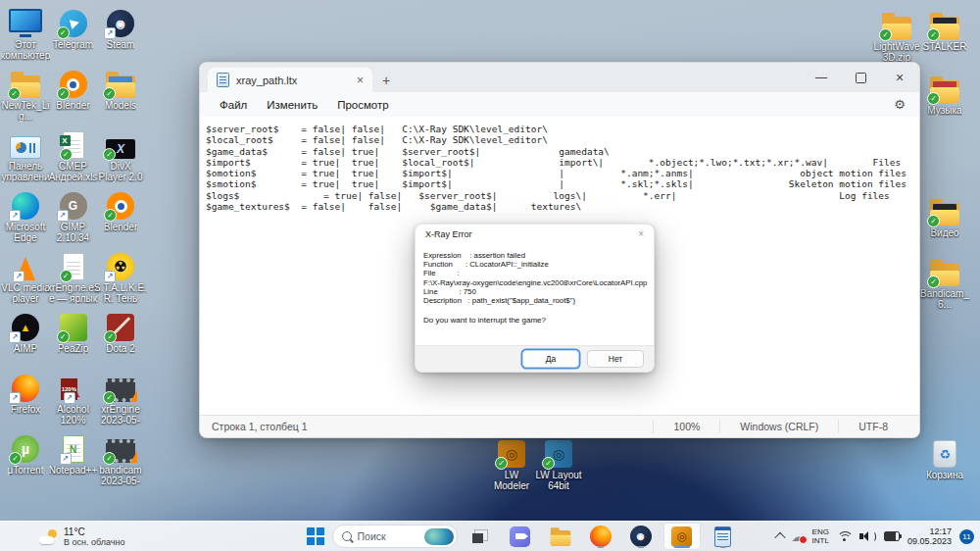 This screenshot has width=980, height=551. Describe the element at coordinates (361, 80) in the screenshot. I see `tab-close-icon: ×` at that location.